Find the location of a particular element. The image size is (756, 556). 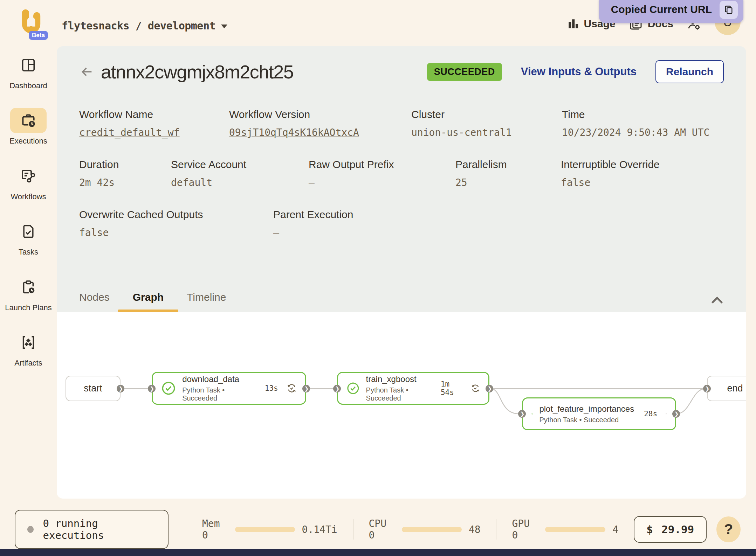

running-executions-label: 0 running executions is located at coordinates (99, 529).